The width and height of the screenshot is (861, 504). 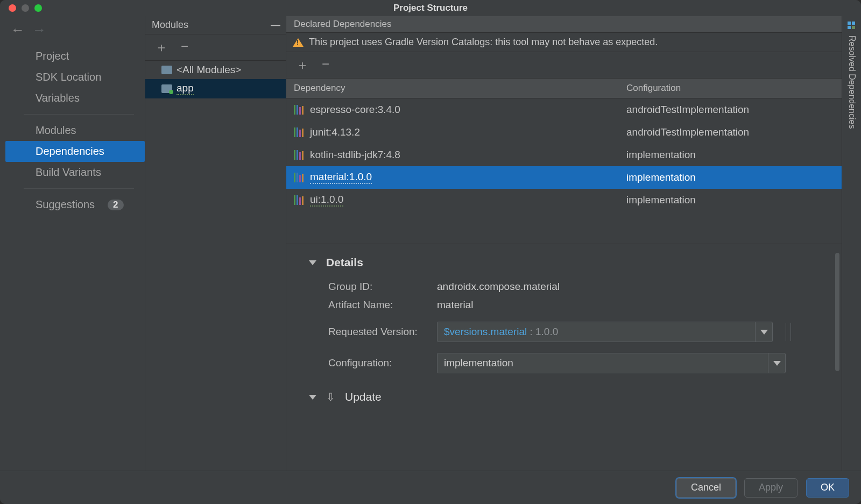 I want to click on column-dependency: Dependency, so click(x=453, y=88).